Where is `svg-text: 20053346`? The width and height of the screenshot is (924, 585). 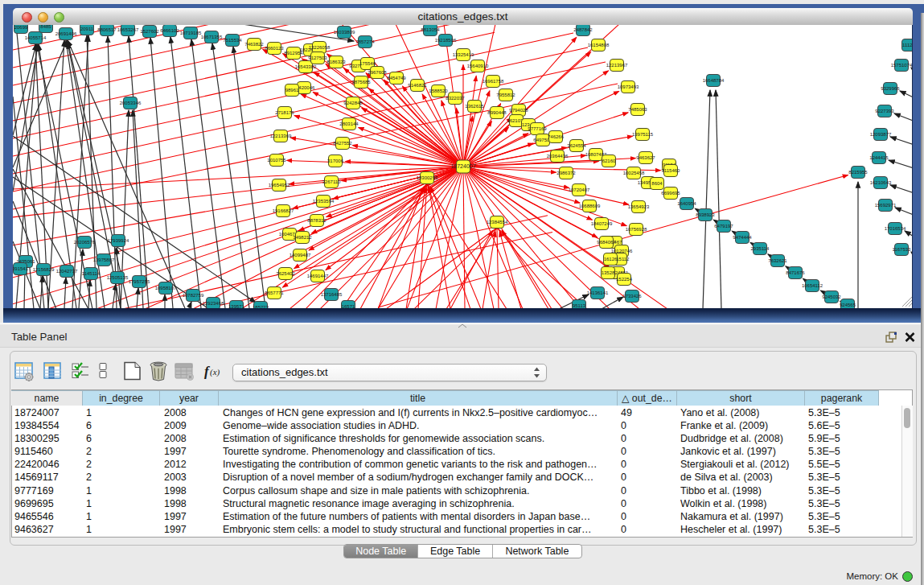 svg-text: 20053346 is located at coordinates (130, 103).